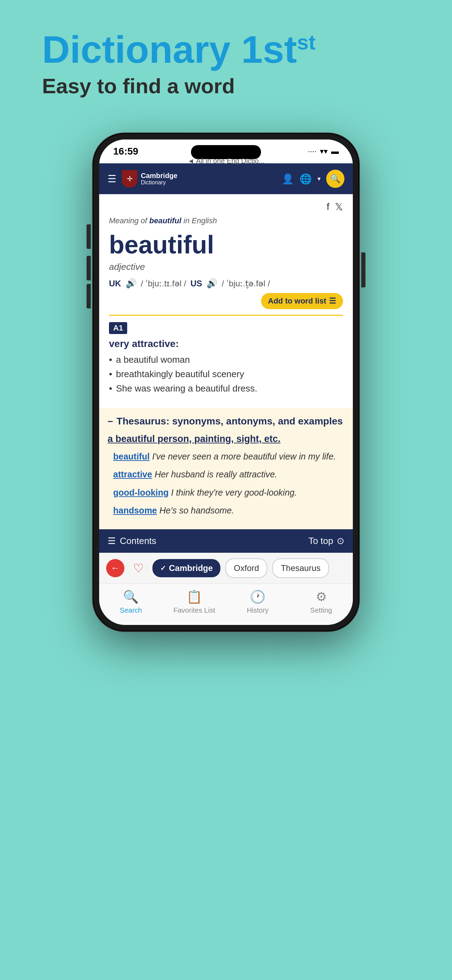 The image size is (452, 980). What do you see at coordinates (186, 568) in the screenshot?
I see `cambridge-tab: ✓ Cambridge` at bounding box center [186, 568].